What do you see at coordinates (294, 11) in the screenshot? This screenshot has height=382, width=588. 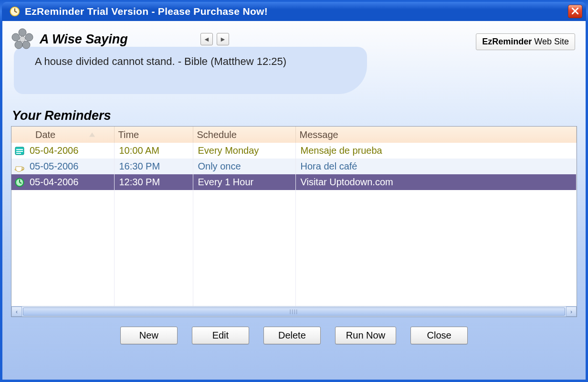 I see `title-bar: EzReminder Trial Version - Please Purcha…` at bounding box center [294, 11].